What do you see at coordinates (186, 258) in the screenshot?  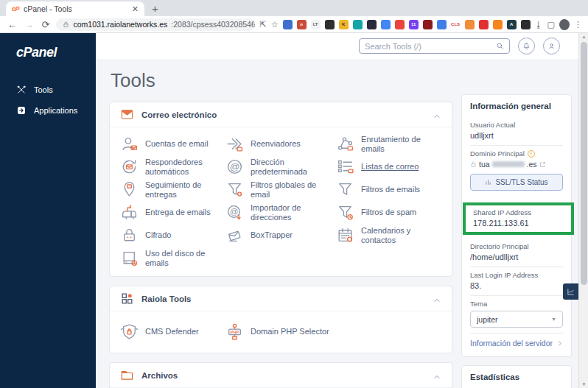 I see `tool-label: Uso del disco de emails` at bounding box center [186, 258].